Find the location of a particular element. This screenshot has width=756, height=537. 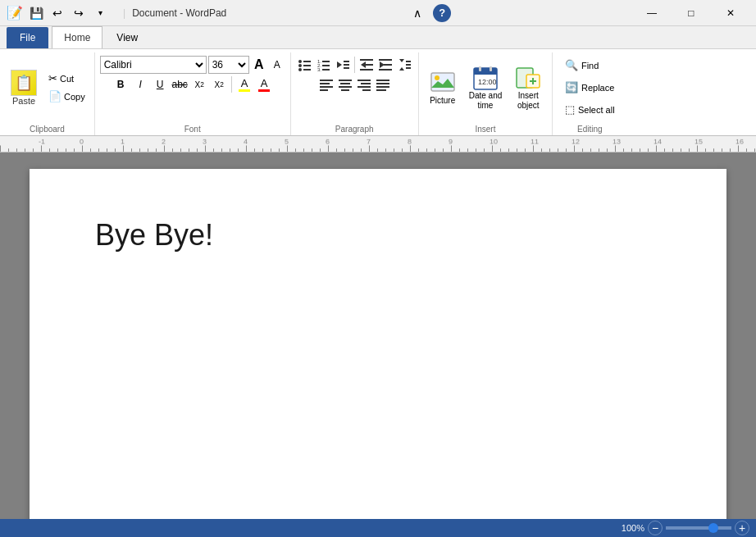

align-row is located at coordinates (354, 84).